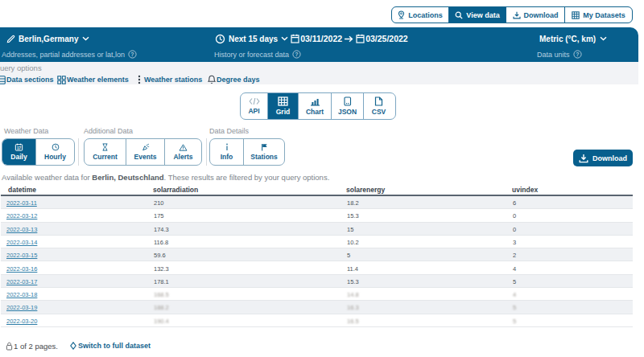  I want to click on svg-text: 17, so click(19, 148).